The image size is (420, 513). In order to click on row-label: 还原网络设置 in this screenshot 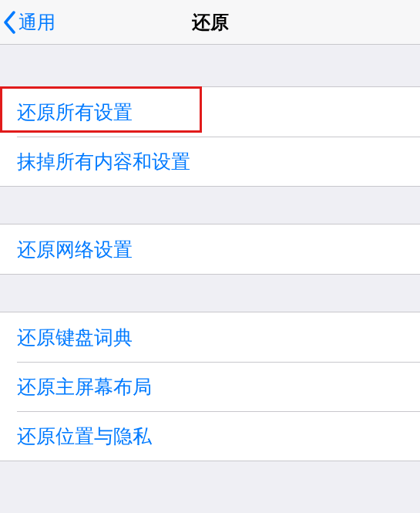, I will do `click(75, 250)`.